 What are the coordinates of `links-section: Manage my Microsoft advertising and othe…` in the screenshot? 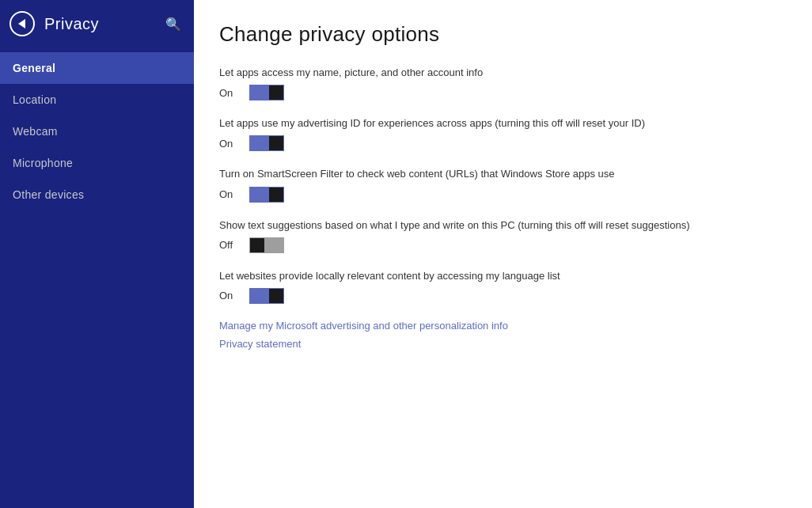 It's located at (503, 335).